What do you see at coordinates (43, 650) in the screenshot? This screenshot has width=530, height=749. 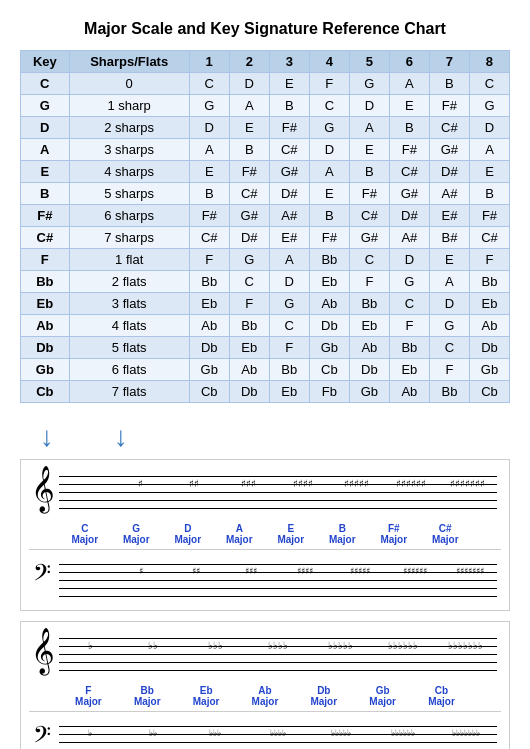 I see `treble-clef-flats: 𝄞` at bounding box center [43, 650].